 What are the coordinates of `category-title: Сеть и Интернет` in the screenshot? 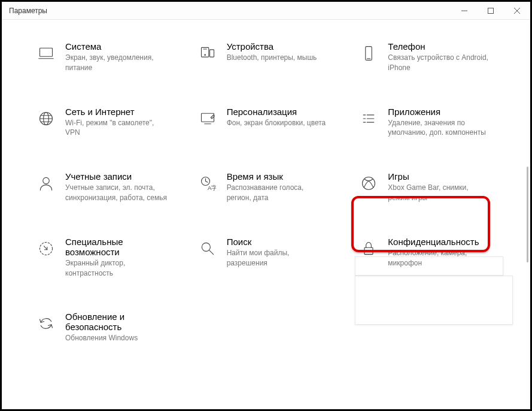 It's located at (116, 111).